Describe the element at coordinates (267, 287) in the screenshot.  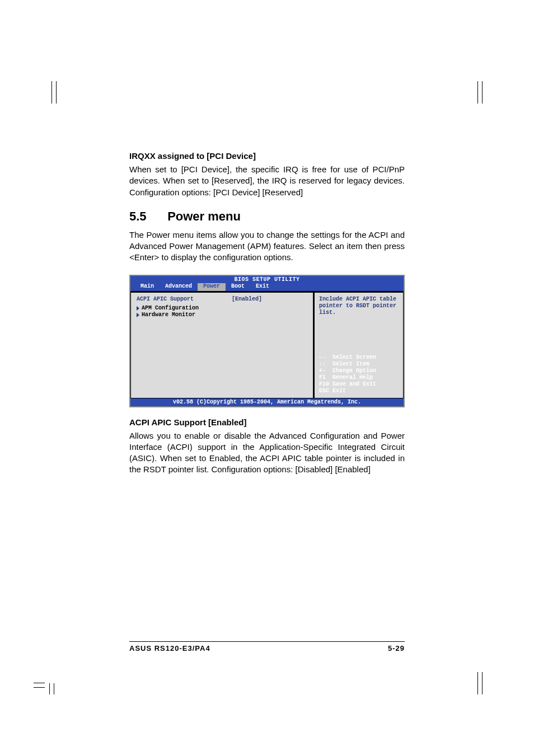
I see `bios-tab-bar: Main Advanced Power Boot Exit` at that location.